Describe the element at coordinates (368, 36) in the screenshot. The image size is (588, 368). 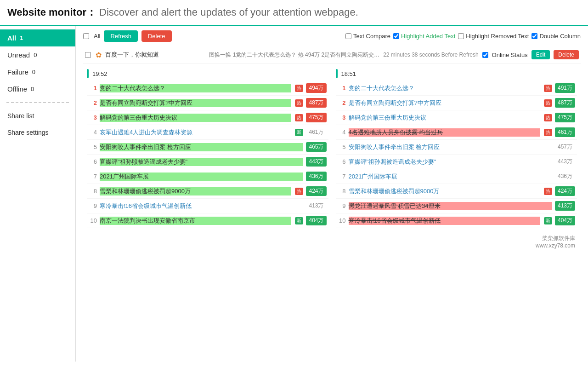
I see `text-compare-label: Text Compare` at that location.